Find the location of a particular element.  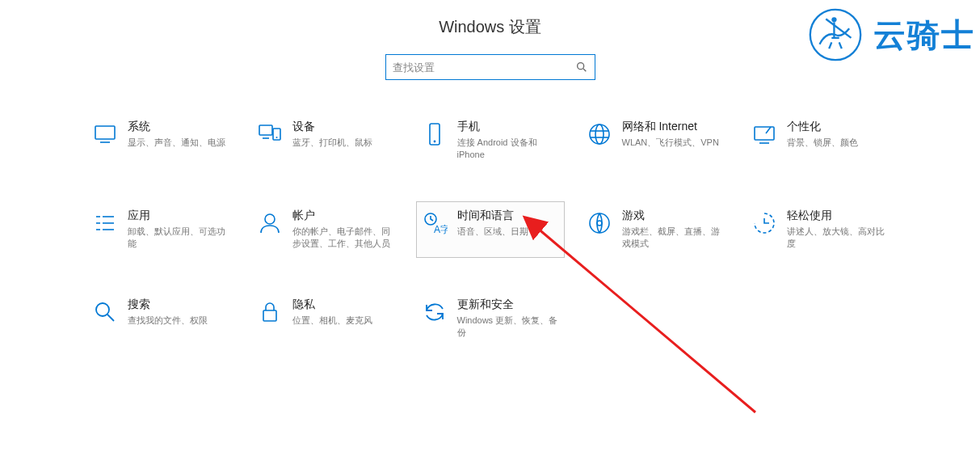

search-box is located at coordinates (490, 67).